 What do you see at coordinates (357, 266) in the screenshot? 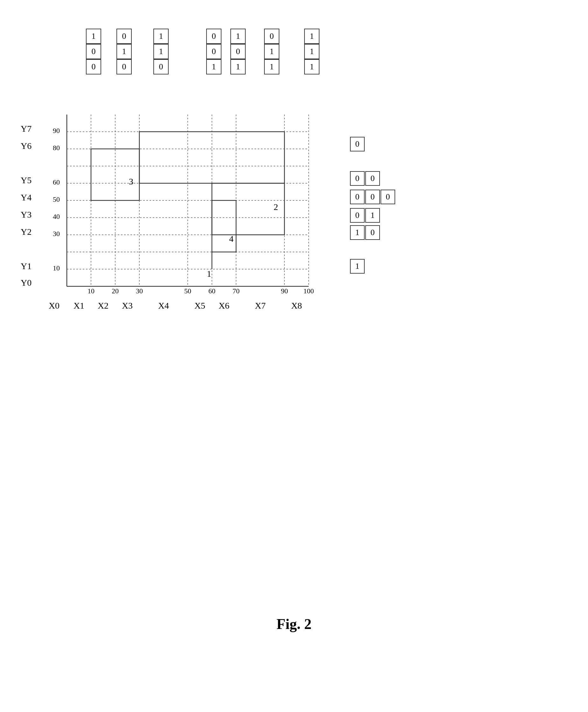
I see `output-y1: 1` at bounding box center [357, 266].